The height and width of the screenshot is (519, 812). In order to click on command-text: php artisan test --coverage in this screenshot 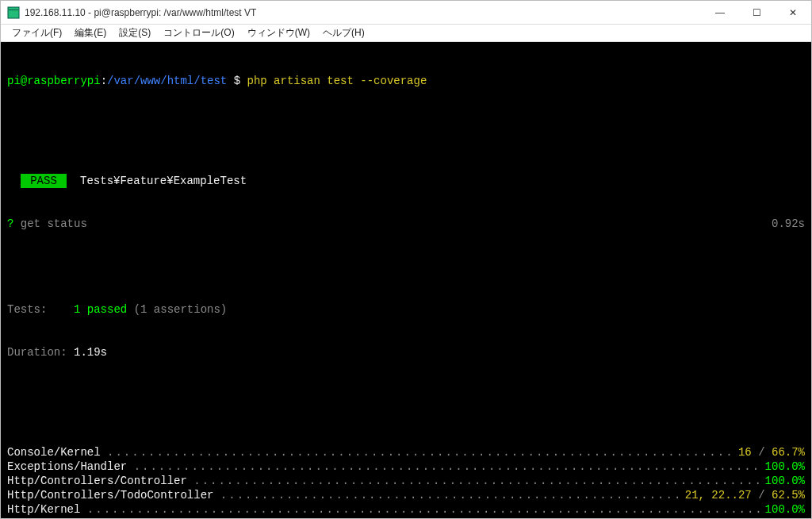, I will do `click(339, 81)`.